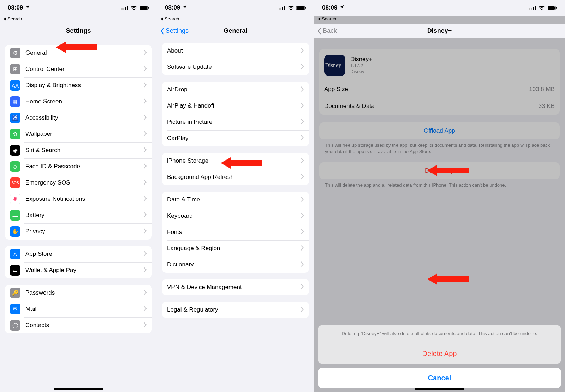 This screenshot has height=392, width=565. What do you see at coordinates (78, 85) in the screenshot?
I see `settings-row-display-brightness: AADisplay & Brightness` at bounding box center [78, 85].